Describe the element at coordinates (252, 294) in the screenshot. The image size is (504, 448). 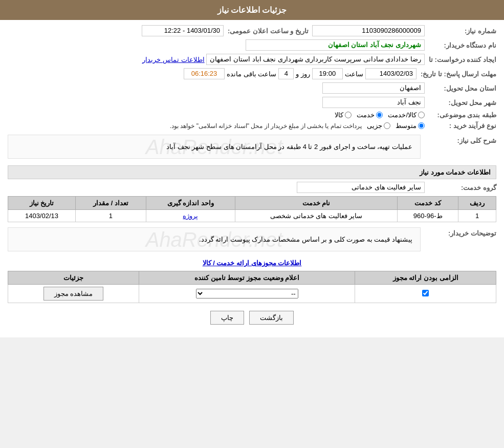
I see `table-row: -- مشاهده مجوز` at that location.